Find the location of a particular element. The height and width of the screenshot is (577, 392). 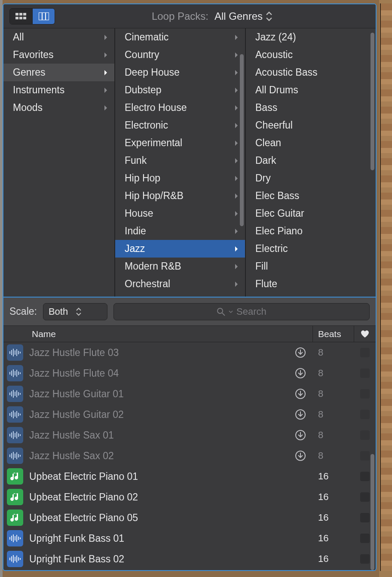

browser-item: Experimental is located at coordinates (180, 143).